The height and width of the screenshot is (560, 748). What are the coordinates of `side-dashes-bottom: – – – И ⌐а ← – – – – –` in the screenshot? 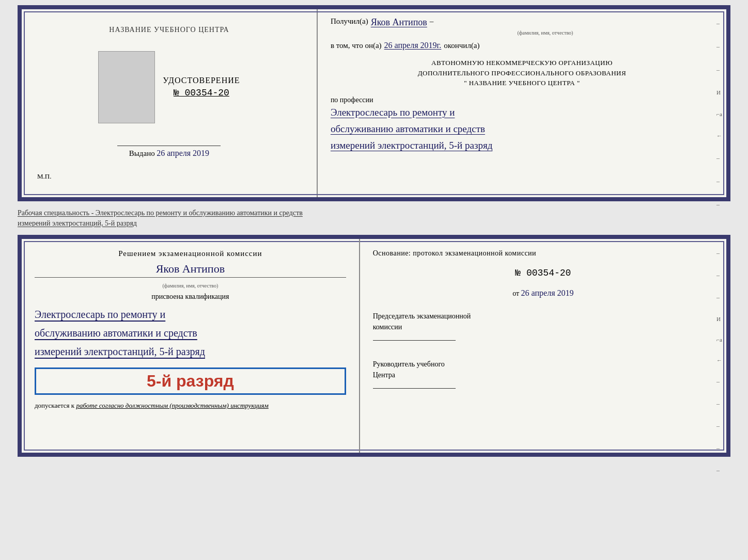 It's located at (719, 362).